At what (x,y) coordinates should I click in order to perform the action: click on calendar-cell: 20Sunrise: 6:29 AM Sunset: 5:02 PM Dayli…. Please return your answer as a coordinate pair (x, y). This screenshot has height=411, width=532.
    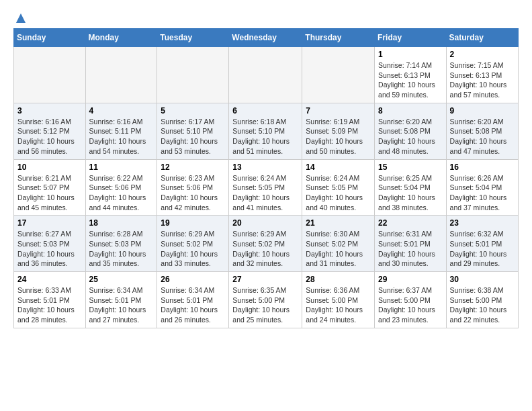
    Looking at the image, I should click on (266, 244).